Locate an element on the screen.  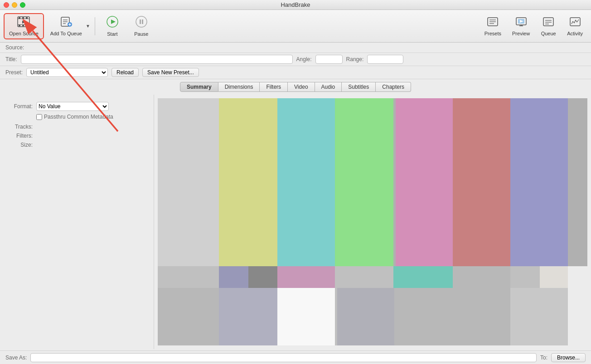
play-icon is located at coordinates (112, 23).